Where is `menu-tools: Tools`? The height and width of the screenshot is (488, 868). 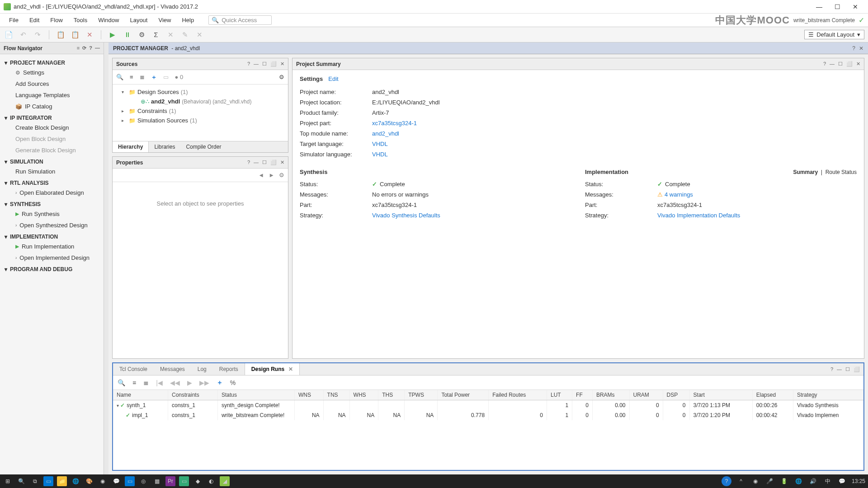 menu-tools: Tools is located at coordinates (80, 20).